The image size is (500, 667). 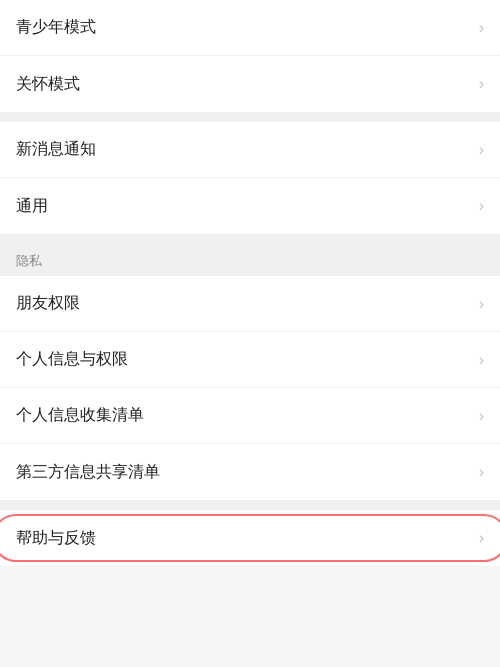 I want to click on section-label-privacy: 隐私, so click(x=250, y=260).